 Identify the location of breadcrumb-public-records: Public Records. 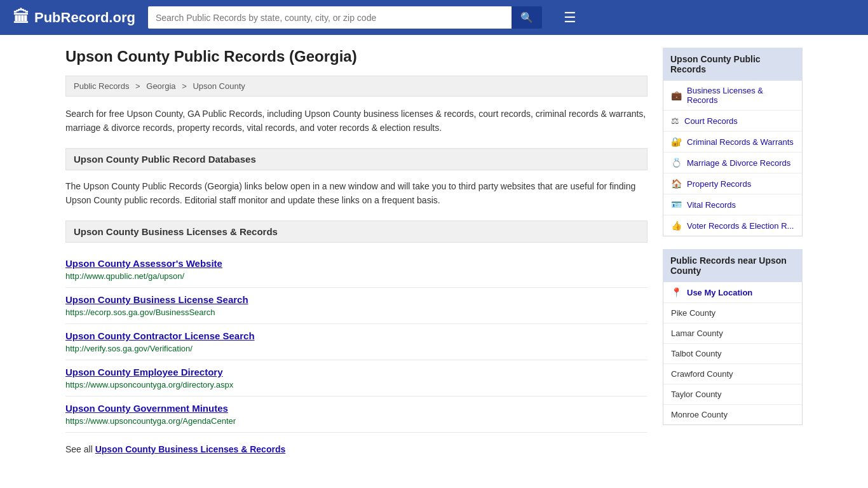
(102, 86).